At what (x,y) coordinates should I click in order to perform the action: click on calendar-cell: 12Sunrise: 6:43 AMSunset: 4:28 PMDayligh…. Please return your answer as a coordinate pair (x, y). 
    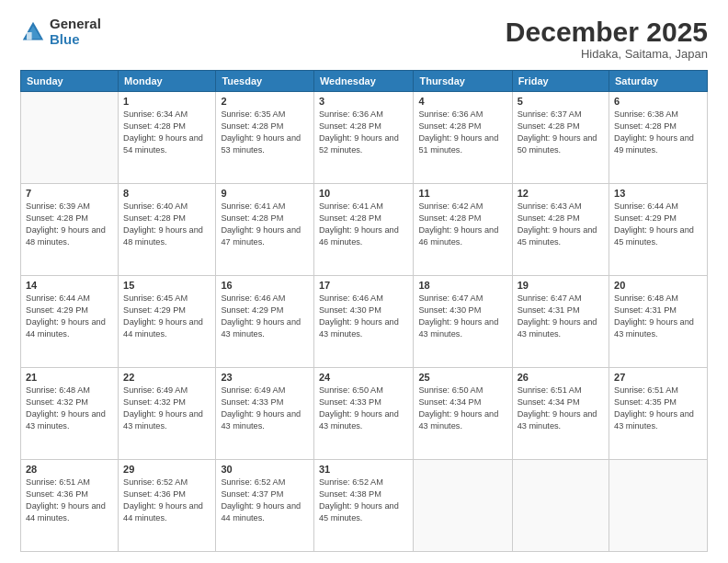
    Looking at the image, I should click on (561, 230).